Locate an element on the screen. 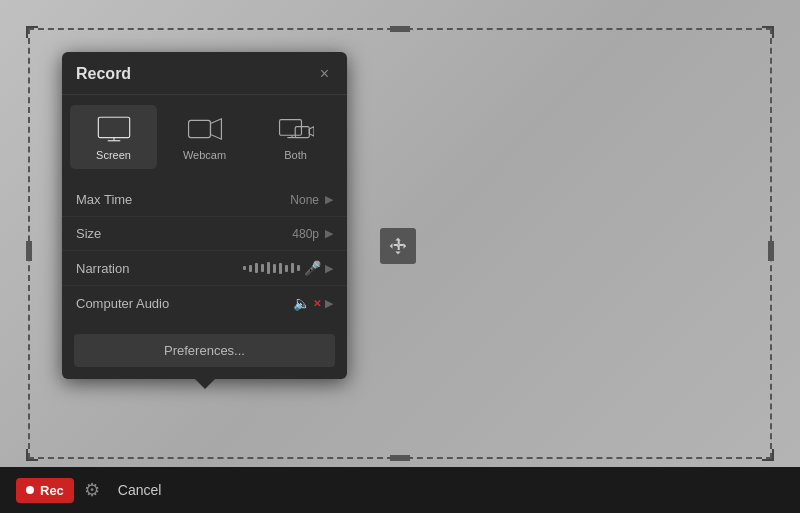 This screenshot has width=800, height=513. panel-title: Record is located at coordinates (104, 74).